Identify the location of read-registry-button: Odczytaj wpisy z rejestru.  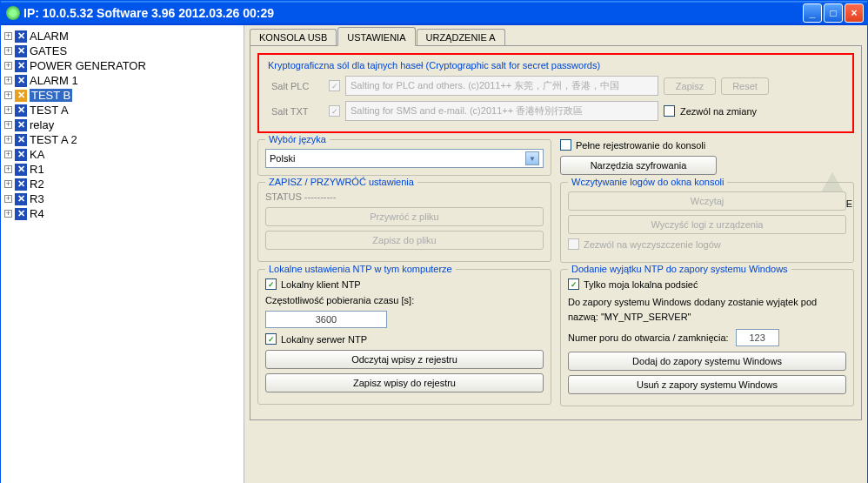
(404, 359).